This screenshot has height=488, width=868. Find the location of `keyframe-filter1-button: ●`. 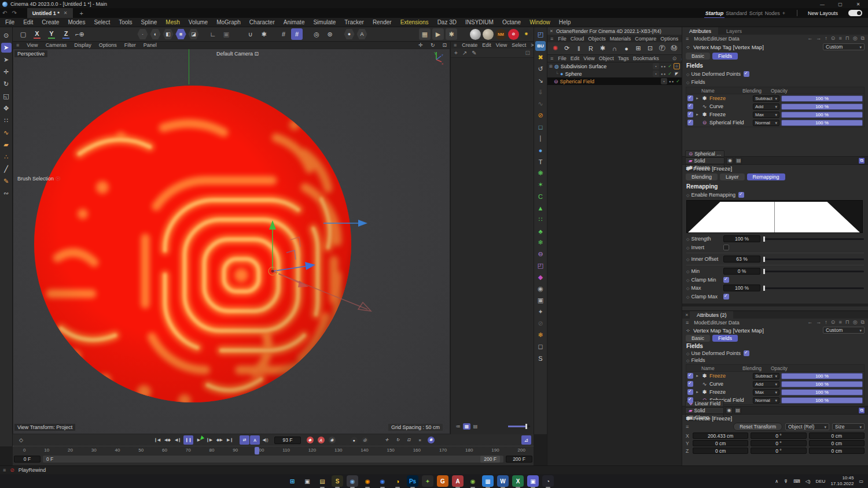

keyframe-filter1-button: ● is located at coordinates (354, 440).